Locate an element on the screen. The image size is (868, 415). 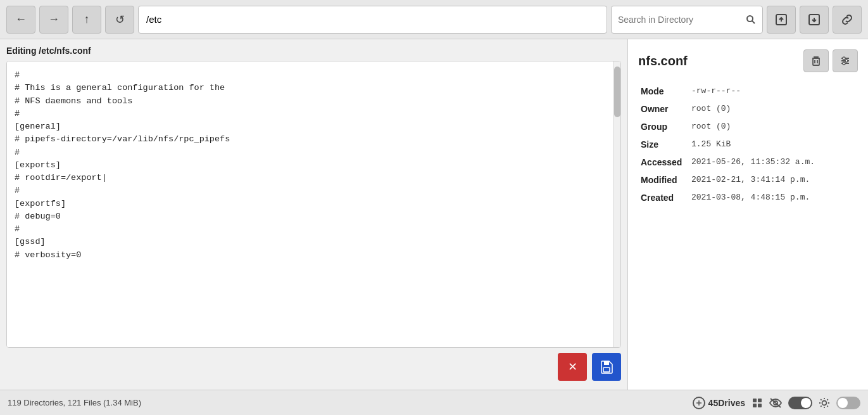
info-field-label: Created is located at coordinates (664, 198).